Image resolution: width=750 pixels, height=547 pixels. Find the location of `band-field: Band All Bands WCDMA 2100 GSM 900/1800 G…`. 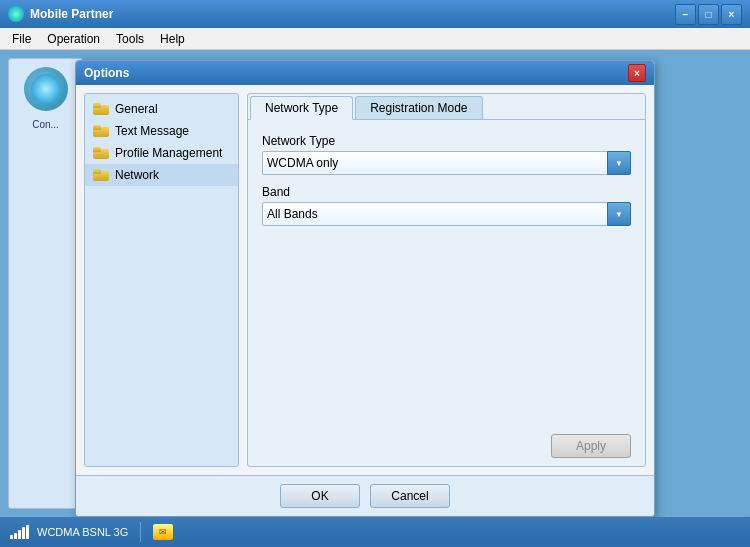

band-field: Band All Bands WCDMA 2100 GSM 900/1800 G… is located at coordinates (446, 206).